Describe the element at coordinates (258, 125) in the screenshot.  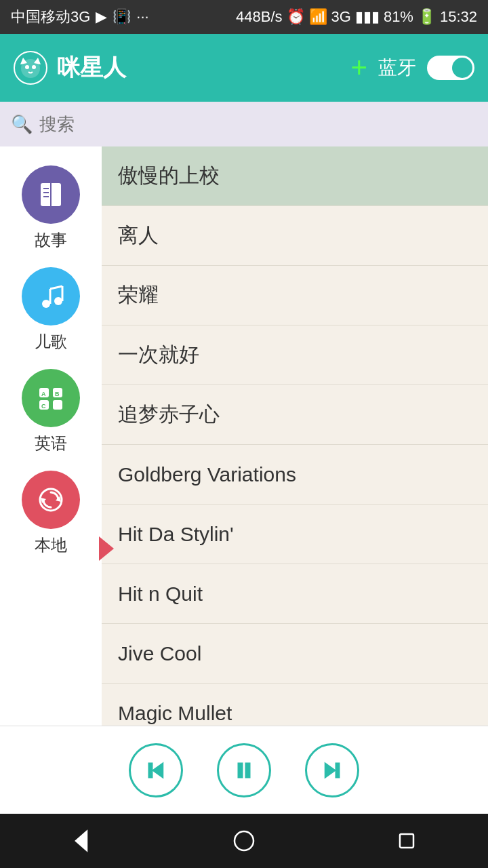
I see `search-input` at that location.